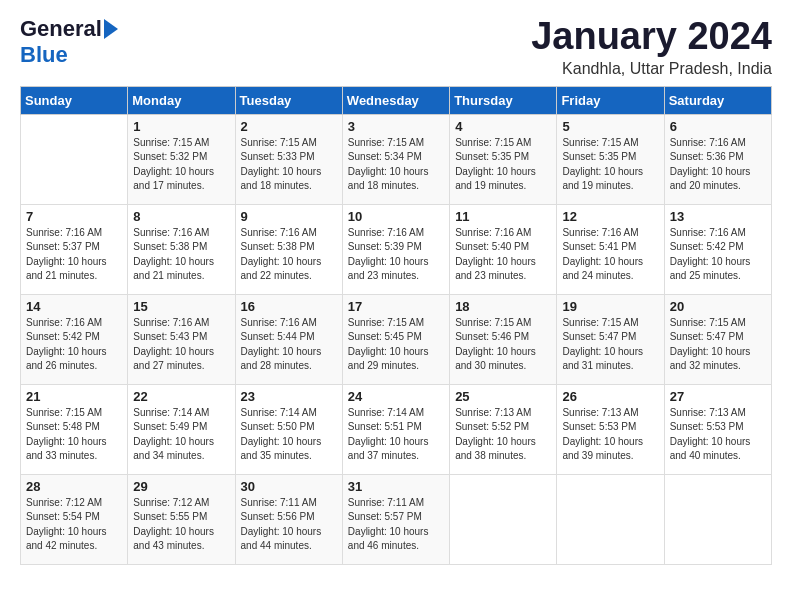 This screenshot has width=792, height=612. Describe the element at coordinates (396, 519) in the screenshot. I see `calendar-week-row: 28Sunrise: 7:12 AM Sunset: 5:54 PM Dayli…` at that location.